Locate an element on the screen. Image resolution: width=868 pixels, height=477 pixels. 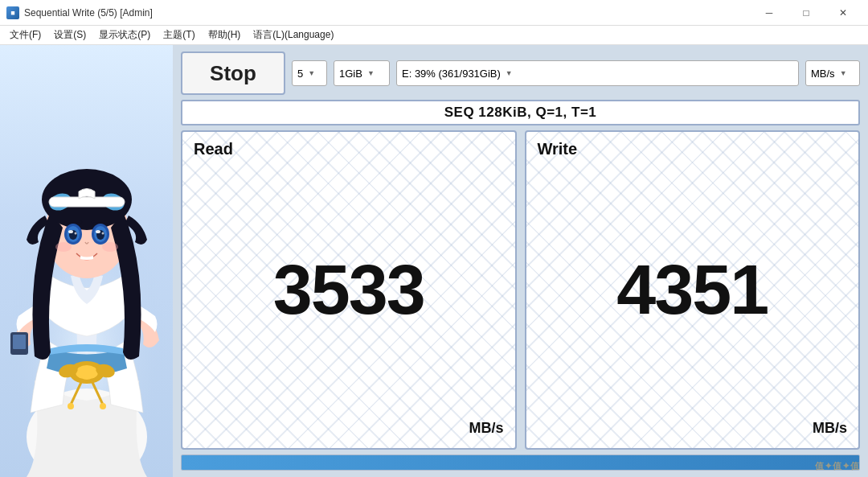
menu-display: 显示状态(P) is located at coordinates (125, 35).